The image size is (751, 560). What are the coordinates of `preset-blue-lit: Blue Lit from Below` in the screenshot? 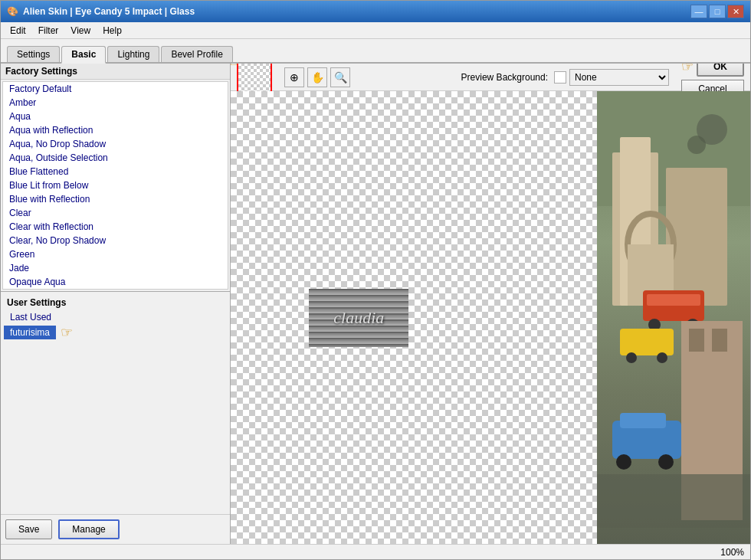 It's located at (115, 185).